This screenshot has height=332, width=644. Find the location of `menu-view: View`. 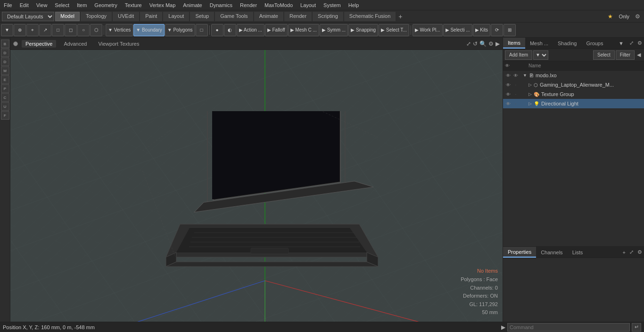

menu-view: View is located at coordinates (42, 5).